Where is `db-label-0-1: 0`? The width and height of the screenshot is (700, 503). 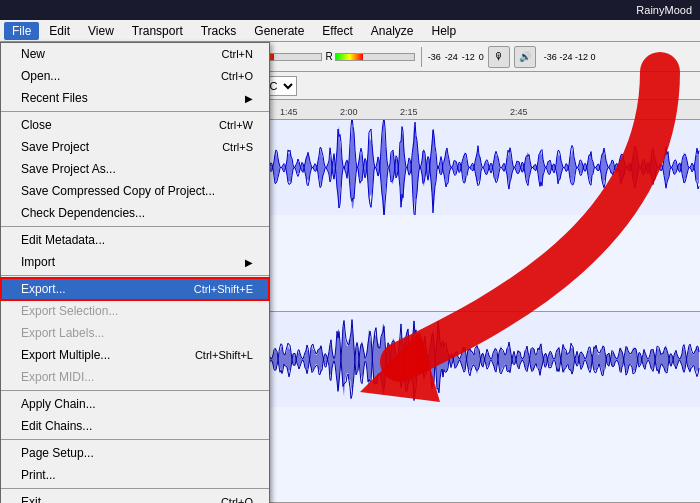 db-label-0-1: 0 is located at coordinates (482, 57).